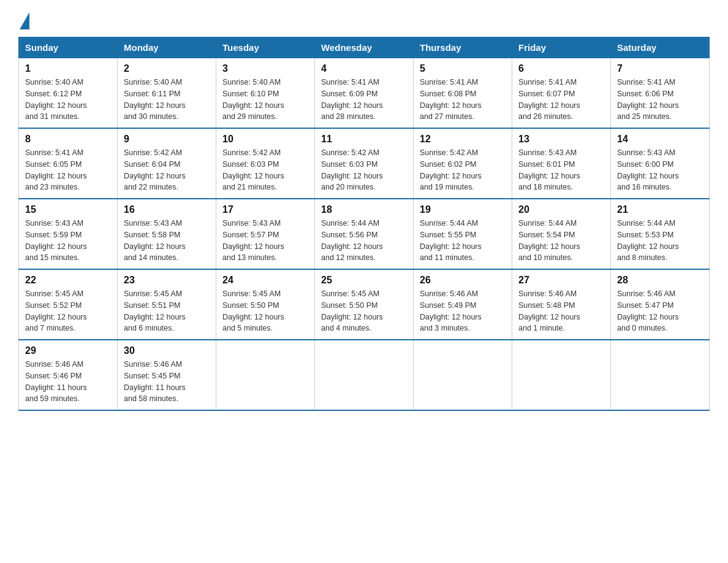 This screenshot has width=728, height=563. What do you see at coordinates (167, 375) in the screenshot?
I see `calendar-cell: 30Sunrise: 5:46 AMSunset: 5:45 PMDayligh…` at bounding box center [167, 375].